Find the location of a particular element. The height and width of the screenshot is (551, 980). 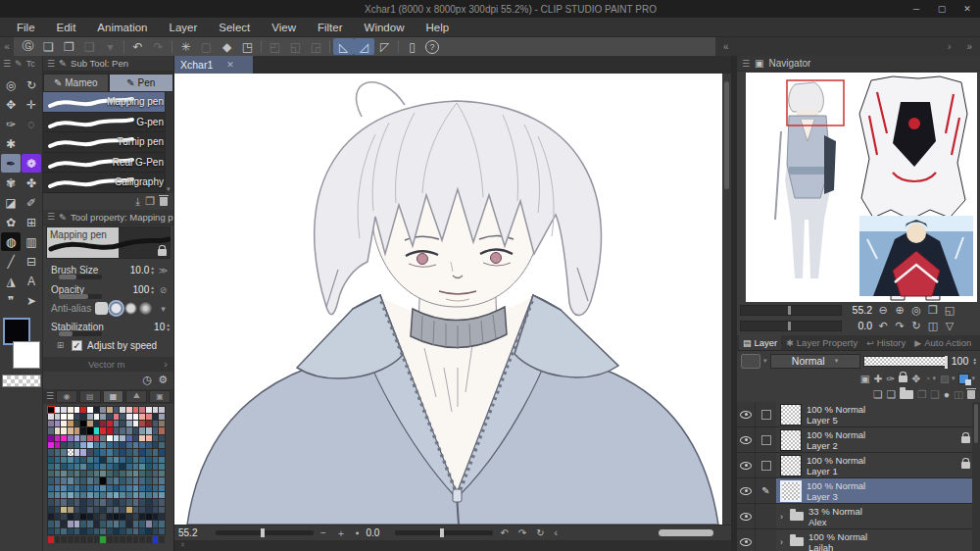

zoom-slider is located at coordinates (265, 533).